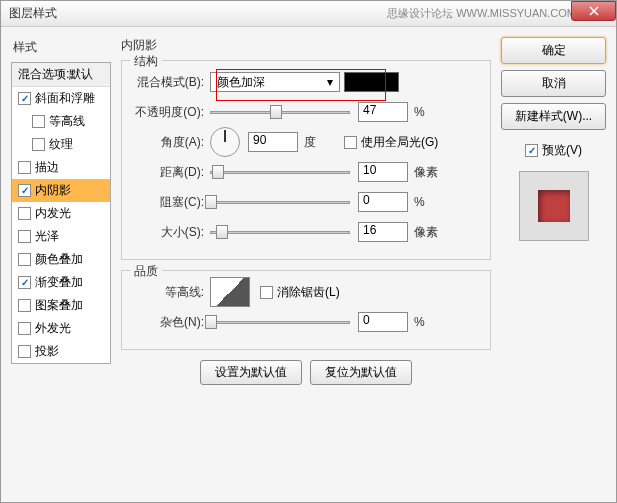  What do you see at coordinates (275, 82) in the screenshot?
I see `blend-mode-dropdown: 颜色加深` at bounding box center [275, 82].